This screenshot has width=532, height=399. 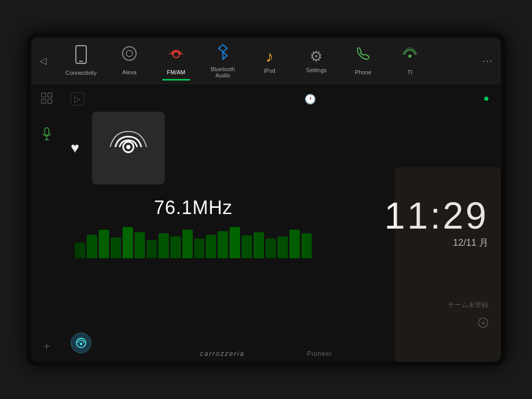 I want to click on radio-album-art, so click(x=128, y=148).